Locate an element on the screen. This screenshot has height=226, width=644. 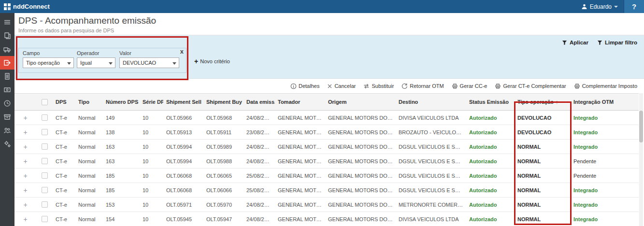
brand-name: nddConnect is located at coordinates (31, 7).